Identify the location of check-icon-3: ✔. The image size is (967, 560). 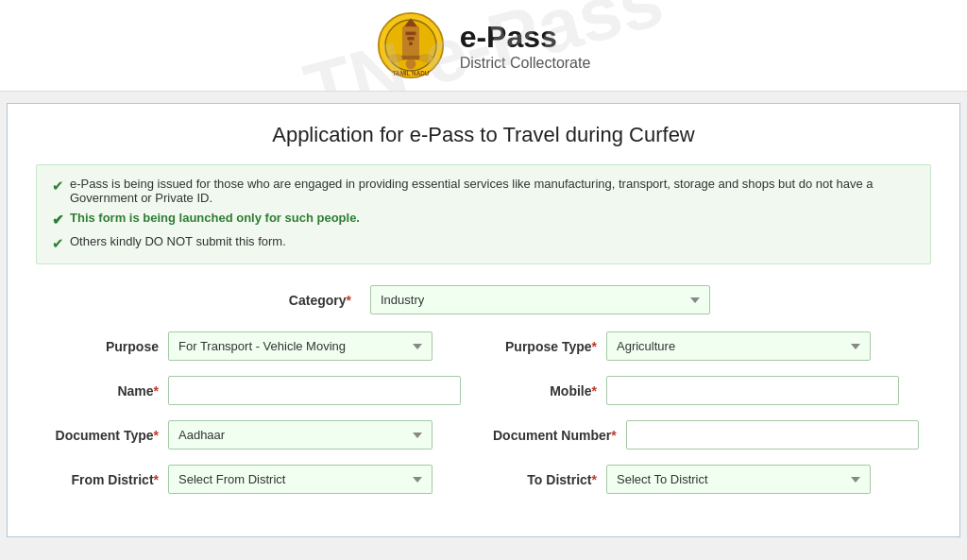
(59, 244).